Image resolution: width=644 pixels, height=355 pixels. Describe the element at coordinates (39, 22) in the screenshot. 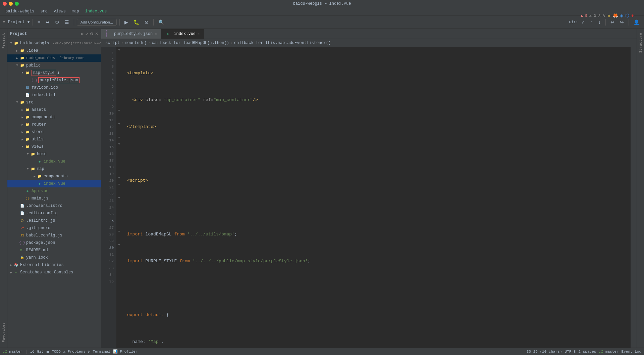

I see `toolbar-btn-1: ≡` at that location.